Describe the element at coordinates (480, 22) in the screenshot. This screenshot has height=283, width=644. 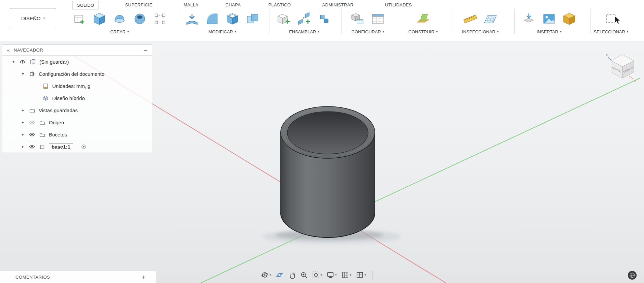
I see `group-inspeccionar: INSPECCIONAR ▾` at that location.